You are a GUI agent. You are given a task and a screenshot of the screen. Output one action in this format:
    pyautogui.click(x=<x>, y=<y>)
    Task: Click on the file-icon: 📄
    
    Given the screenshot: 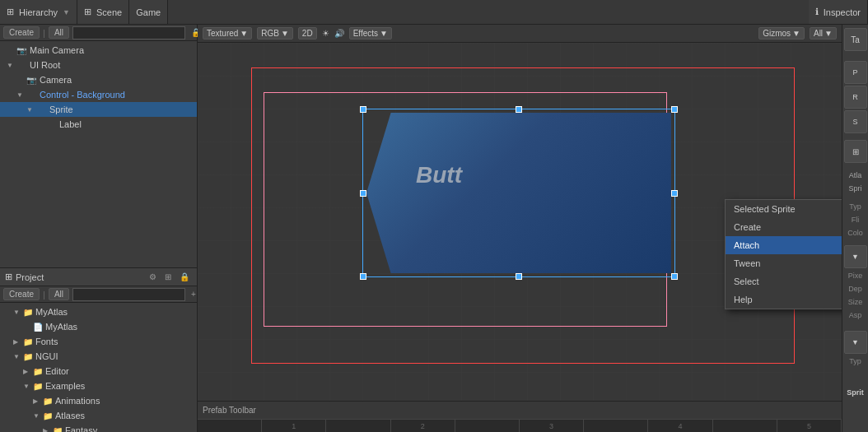 What is the action you would take?
    pyautogui.click(x=38, y=327)
    